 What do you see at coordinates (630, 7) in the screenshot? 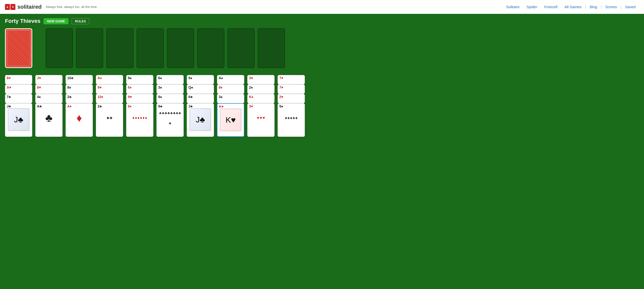
I see `nav-saved: Saved` at bounding box center [630, 7].